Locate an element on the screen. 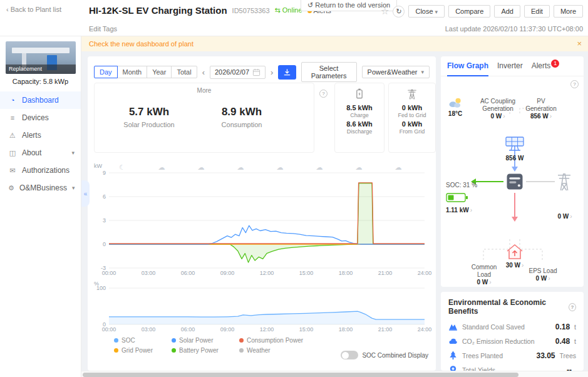 Image resolution: width=588 pixels, height=377 pixels. grid-stats-card: 0 kWh Fed to Grid 0 kWh From Grid is located at coordinates (412, 118).